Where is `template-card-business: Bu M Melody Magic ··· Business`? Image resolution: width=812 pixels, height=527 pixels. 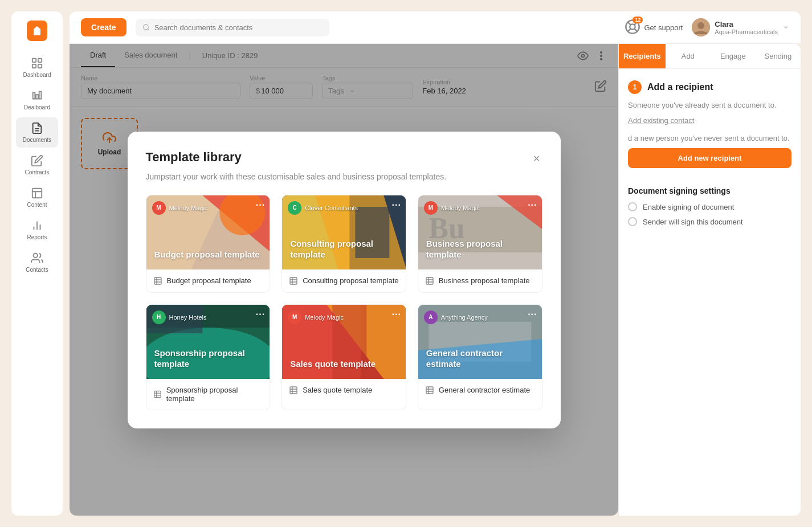 template-card-business: Bu M Melody Magic ··· Business is located at coordinates (480, 244).